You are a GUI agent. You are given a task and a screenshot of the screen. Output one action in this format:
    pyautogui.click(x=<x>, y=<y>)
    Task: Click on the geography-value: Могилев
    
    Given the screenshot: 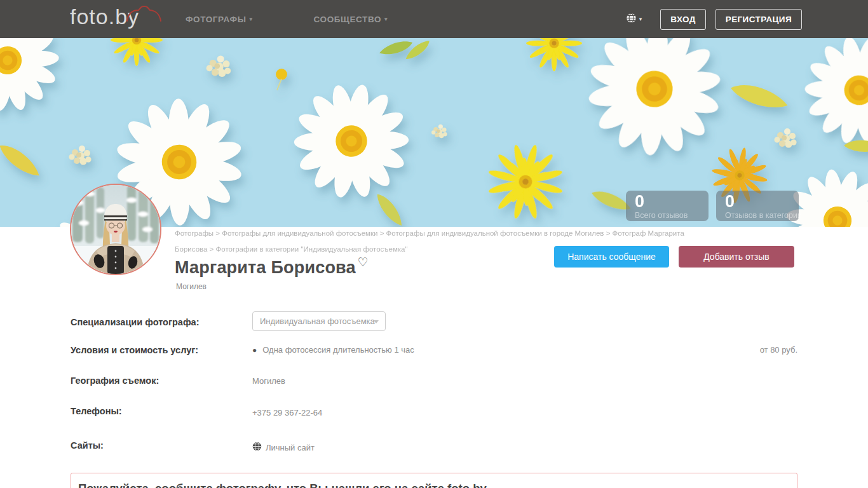 What is the action you would take?
    pyautogui.click(x=269, y=381)
    